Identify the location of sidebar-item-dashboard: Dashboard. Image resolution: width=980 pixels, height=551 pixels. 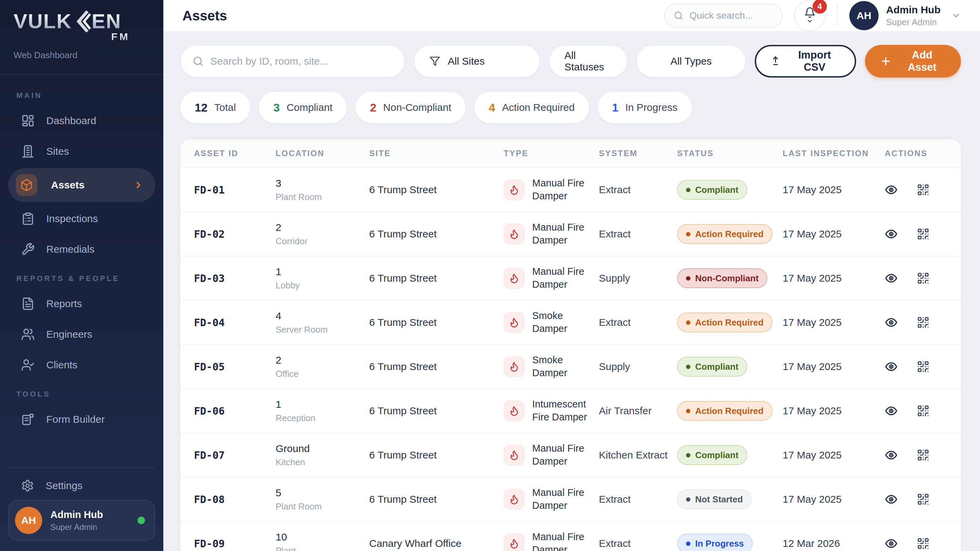
(81, 121).